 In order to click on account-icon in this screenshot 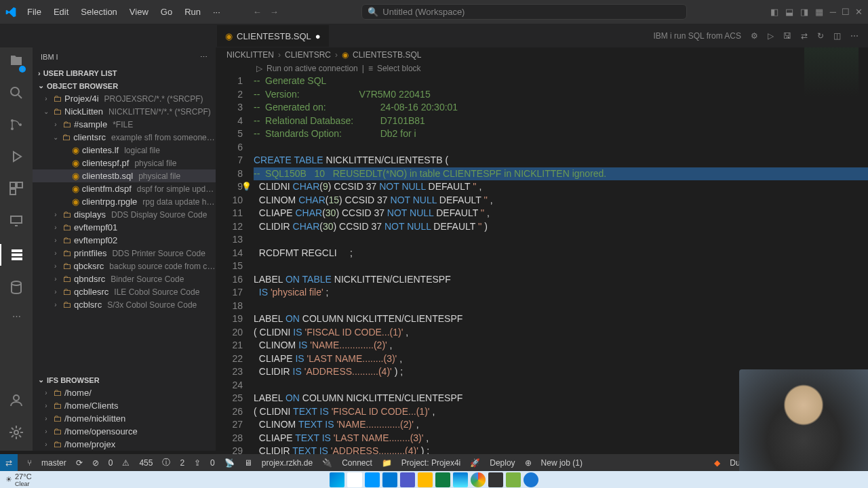, I will do `click(16, 401)`.